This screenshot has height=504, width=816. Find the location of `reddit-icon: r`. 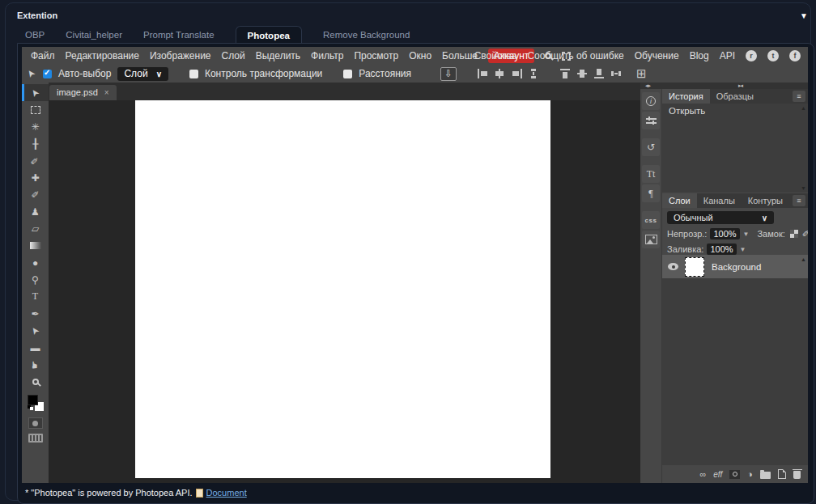

reddit-icon: r is located at coordinates (751, 56).